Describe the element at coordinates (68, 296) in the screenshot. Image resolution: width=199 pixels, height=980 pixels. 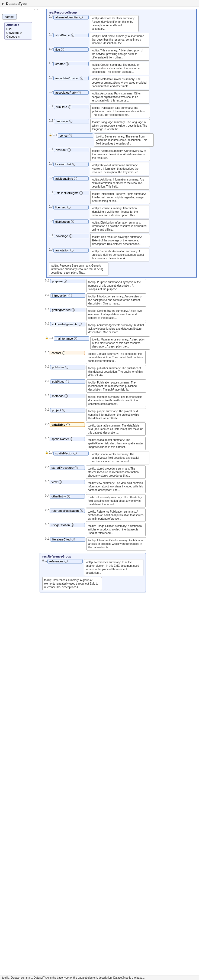
I see `field-introduction-btn: introduction i` at that location.